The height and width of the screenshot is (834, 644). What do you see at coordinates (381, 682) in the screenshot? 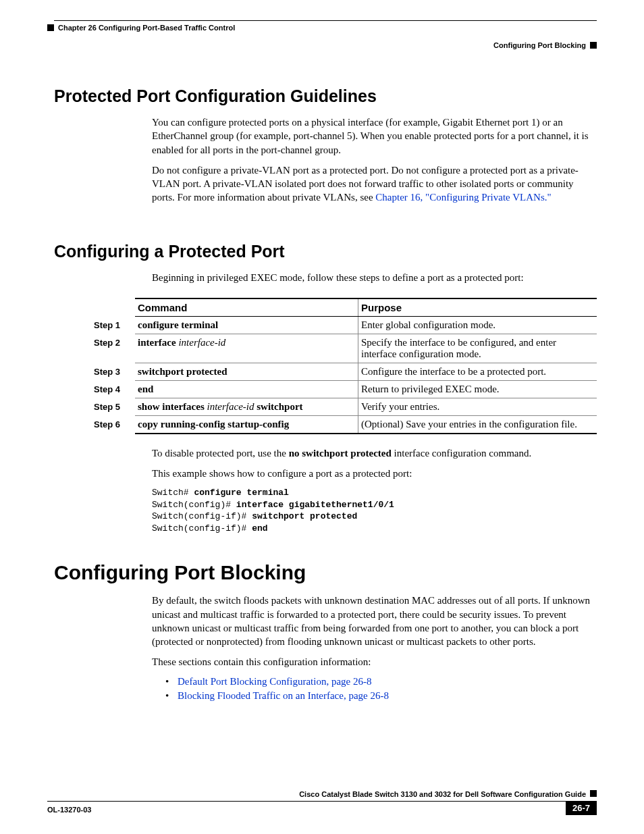
I see `list-item: Default Port Blocking Configuration, pag…` at bounding box center [381, 682].